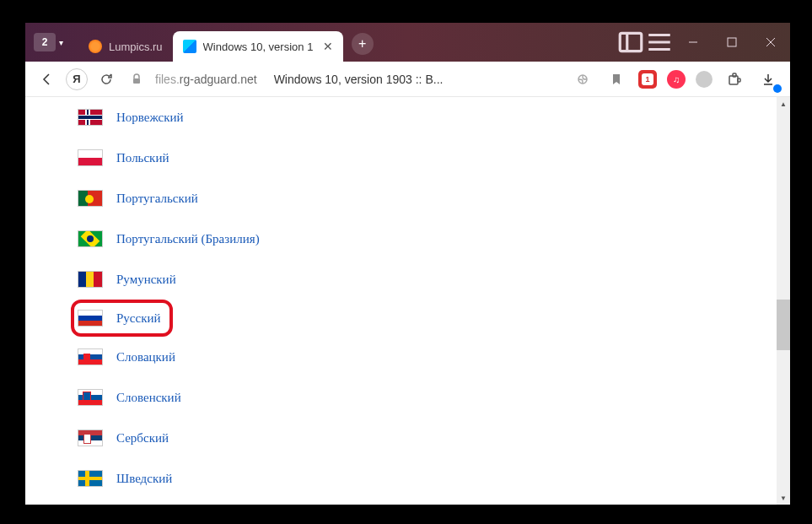  Describe the element at coordinates (136, 47) in the screenshot. I see `tab-title: Lumpics.ru` at that location.